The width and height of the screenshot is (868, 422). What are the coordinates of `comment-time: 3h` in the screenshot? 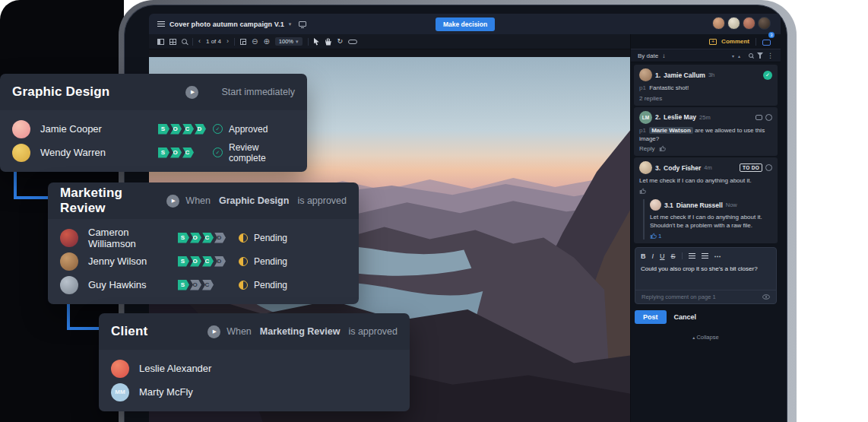 It's located at (711, 75).